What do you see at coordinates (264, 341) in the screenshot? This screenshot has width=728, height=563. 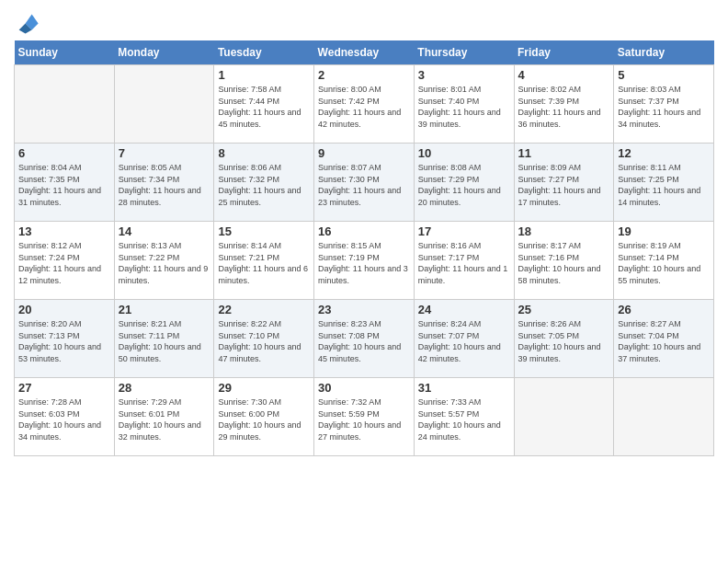 I see `day-info: Sunrise: 8:22 AM Sunset: 7:10 PM Dayligh…` at bounding box center [264, 341].